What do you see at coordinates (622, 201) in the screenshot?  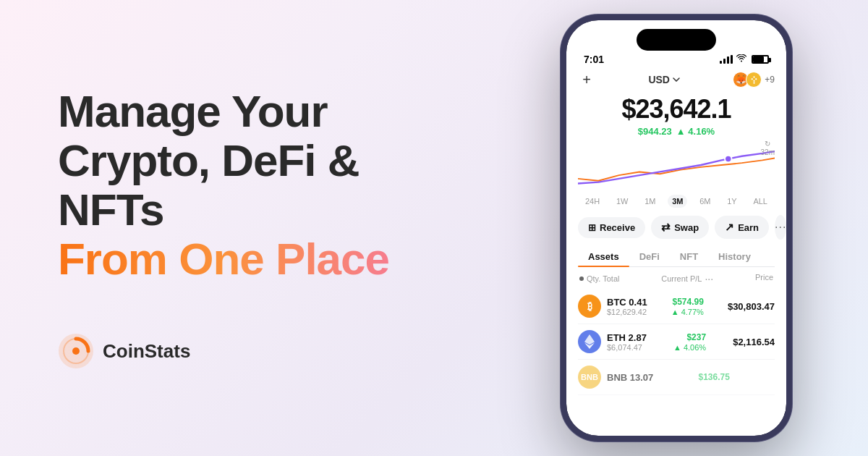 I see `filter-1w: 1W` at bounding box center [622, 201].